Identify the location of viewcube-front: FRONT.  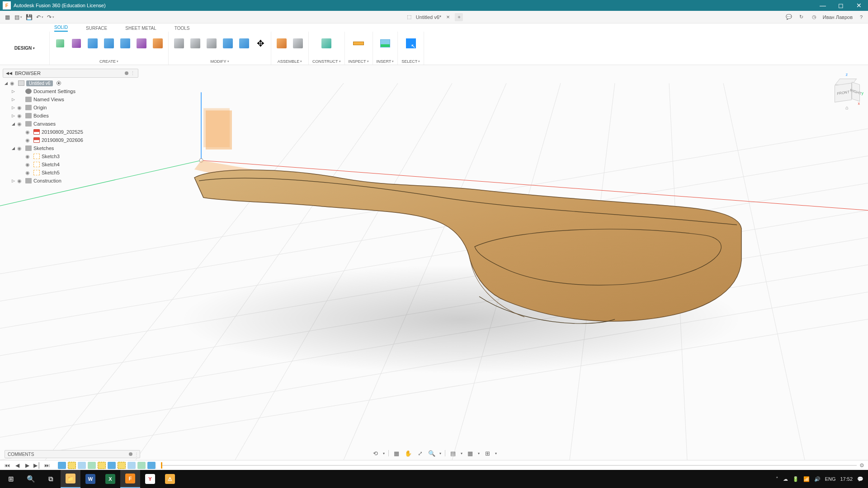
(843, 92).